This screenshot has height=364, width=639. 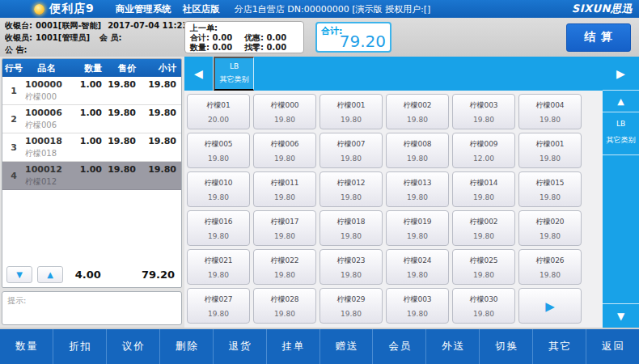 I want to click on cart-row: 3 100018 1.00 19.80 19.80 柠檬018, so click(x=92, y=147).